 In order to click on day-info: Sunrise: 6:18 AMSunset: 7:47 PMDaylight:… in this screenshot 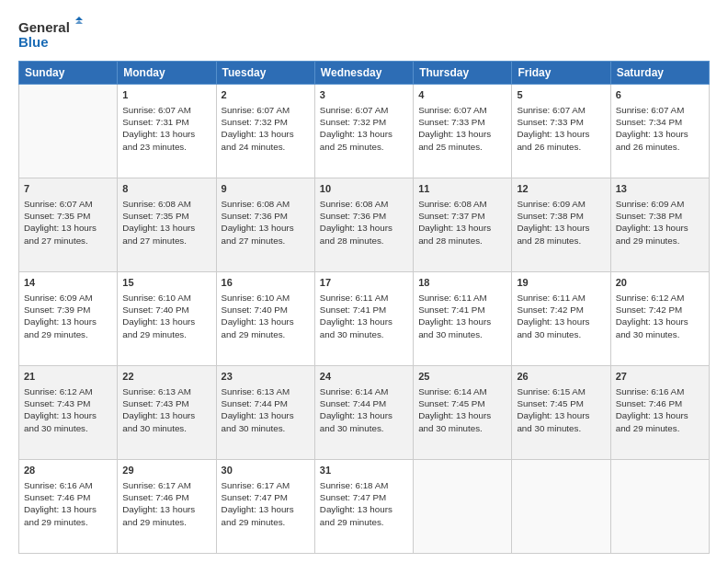, I will do `click(364, 504)`.